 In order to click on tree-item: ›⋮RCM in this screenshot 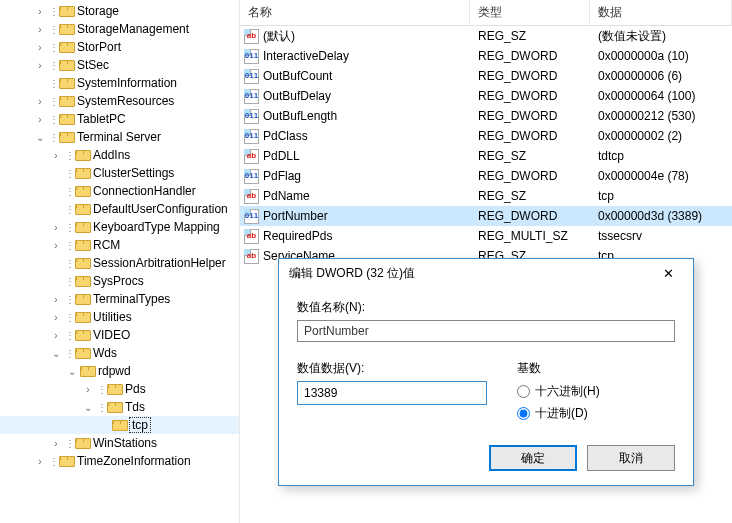, I will do `click(120, 245)`.